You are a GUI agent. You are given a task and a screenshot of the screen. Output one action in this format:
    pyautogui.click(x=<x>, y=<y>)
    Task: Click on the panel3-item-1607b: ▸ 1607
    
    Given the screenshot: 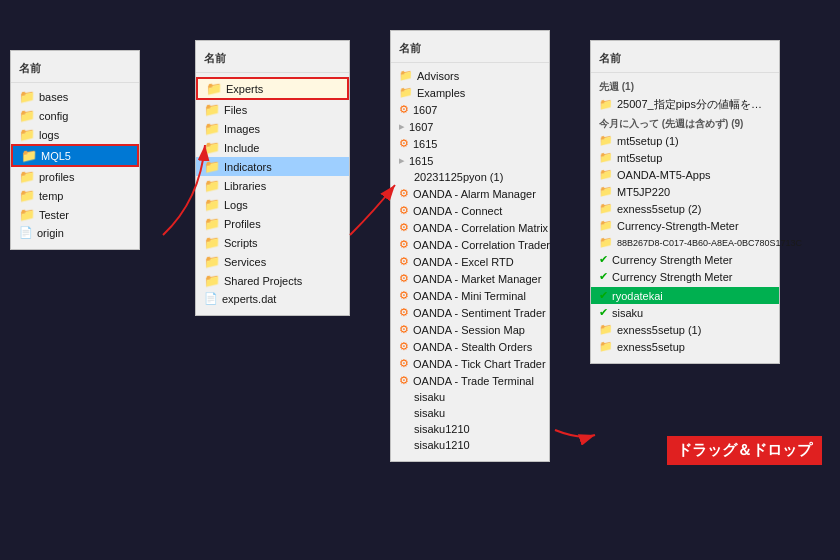 What is the action you would take?
    pyautogui.click(x=470, y=126)
    